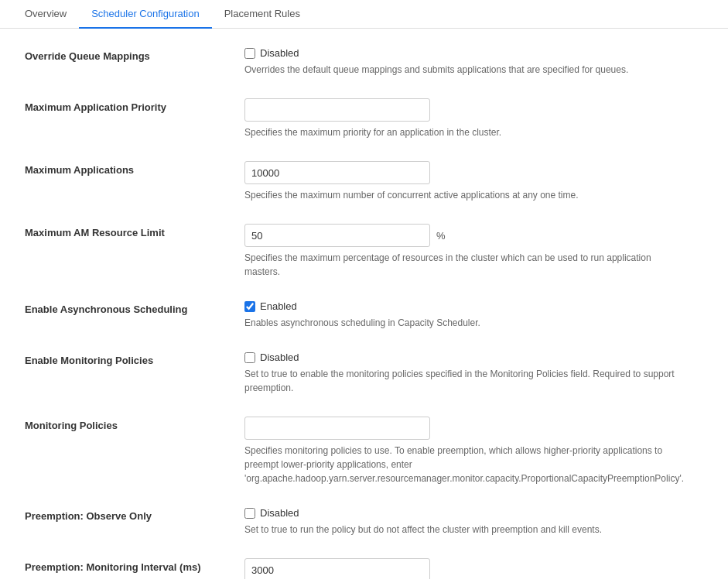 Image resolution: width=728 pixels, height=583 pixels. Describe the element at coordinates (125, 169) in the screenshot. I see `label-maximum-applications: Maximum Applications` at that location.